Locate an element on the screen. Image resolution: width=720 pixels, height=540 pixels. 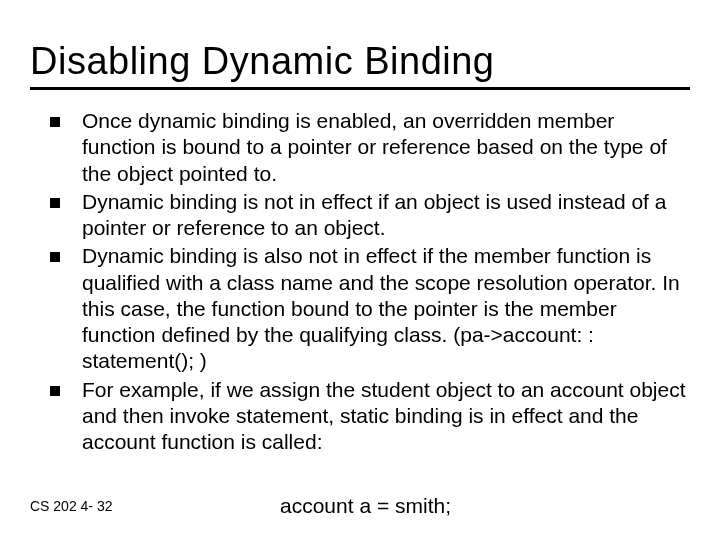
bullet-text: Dynamic binding is not in effect if an o… is located at coordinates (386, 216).